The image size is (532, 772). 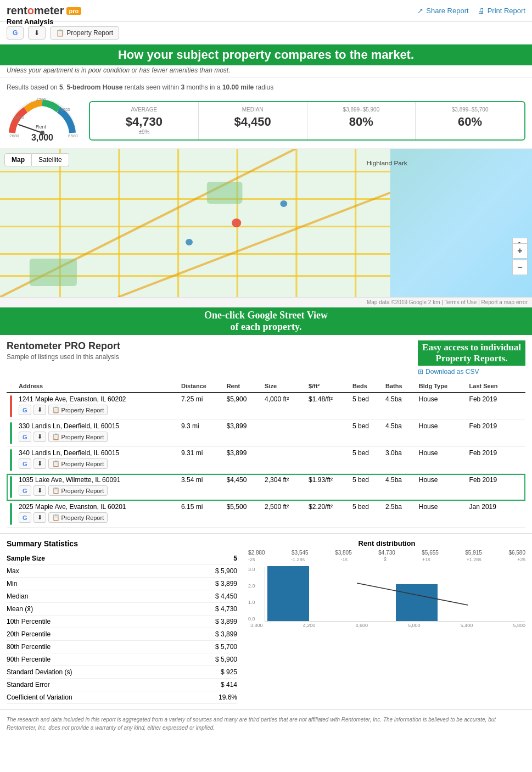 What do you see at coordinates (288, 594) in the screenshot?
I see `chart-bar` at bounding box center [288, 594].